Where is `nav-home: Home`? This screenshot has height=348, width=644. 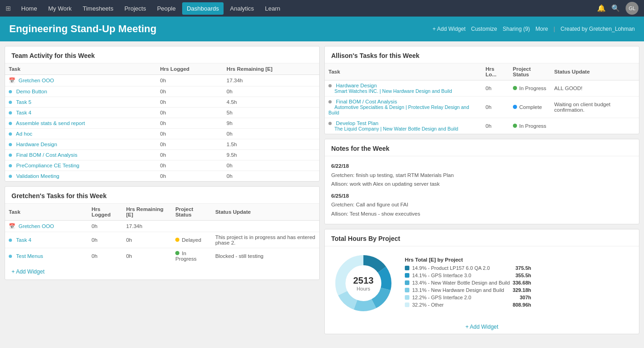 nav-home: Home is located at coordinates (29, 8).